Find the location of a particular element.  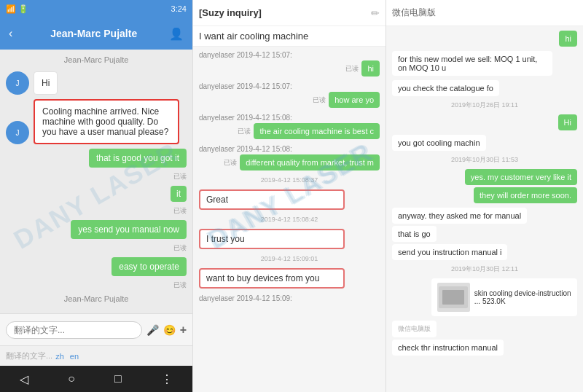

avatar-jean2: J is located at coordinates (17, 133).